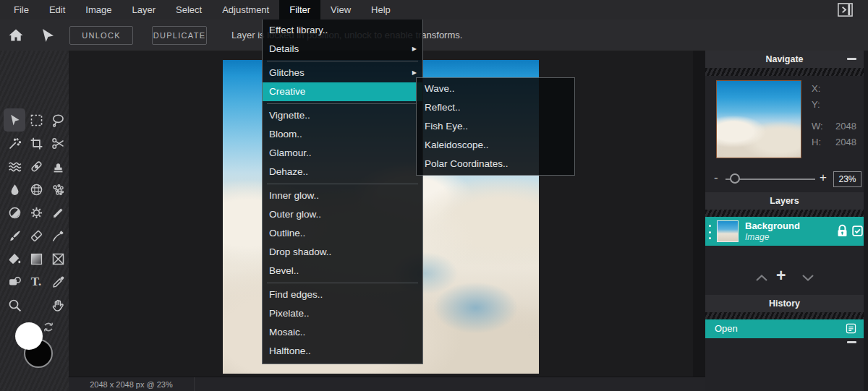  I want to click on filter-menu-item-pixelate: Pixelate.., so click(343, 314).